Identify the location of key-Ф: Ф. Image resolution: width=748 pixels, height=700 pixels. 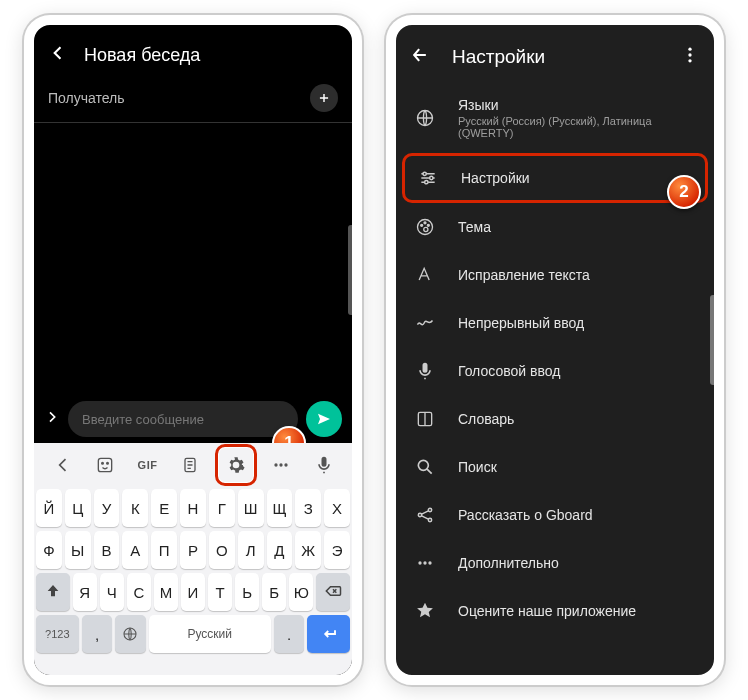
(49, 550).